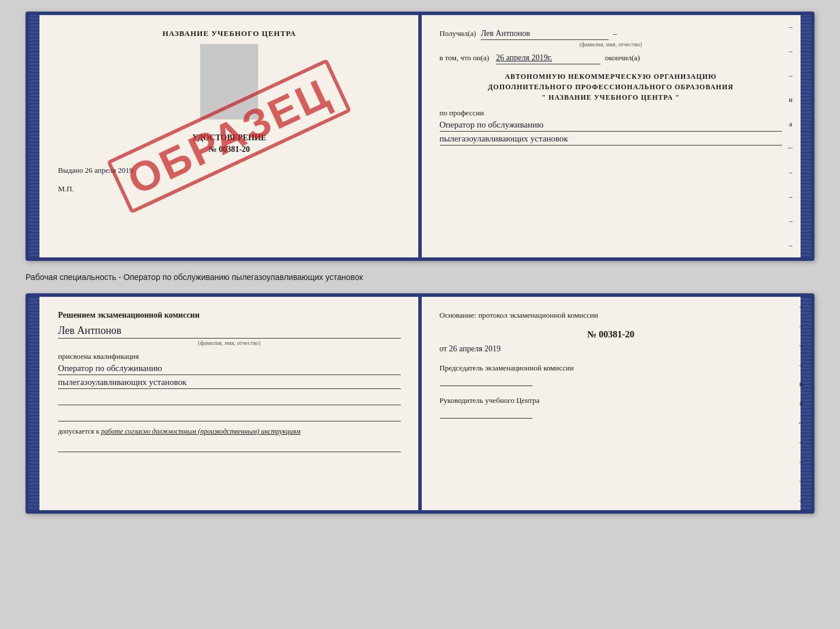 The image size is (840, 629). What do you see at coordinates (611, 401) in the screenshot?
I see `rukovoditel-label: Руководитель учебного Центра` at bounding box center [611, 401].